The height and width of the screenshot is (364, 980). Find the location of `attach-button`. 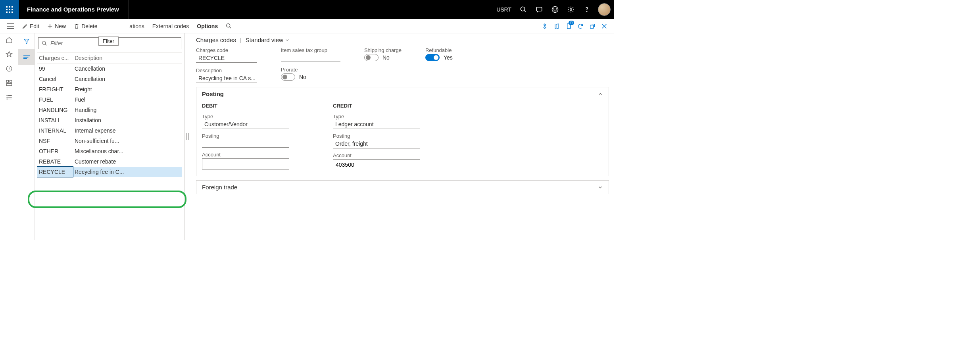

attach-button is located at coordinates (545, 26).